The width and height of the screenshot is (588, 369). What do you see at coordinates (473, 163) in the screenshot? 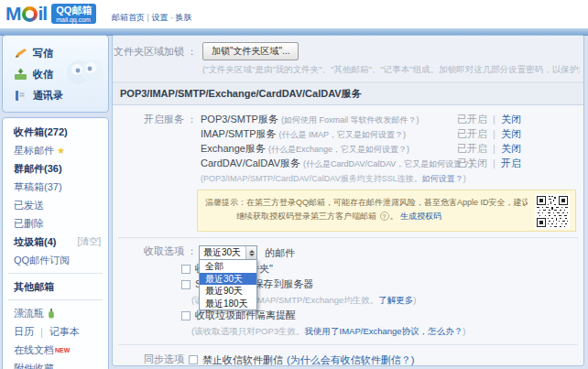
I see `status-text: 已关闭` at bounding box center [473, 163].